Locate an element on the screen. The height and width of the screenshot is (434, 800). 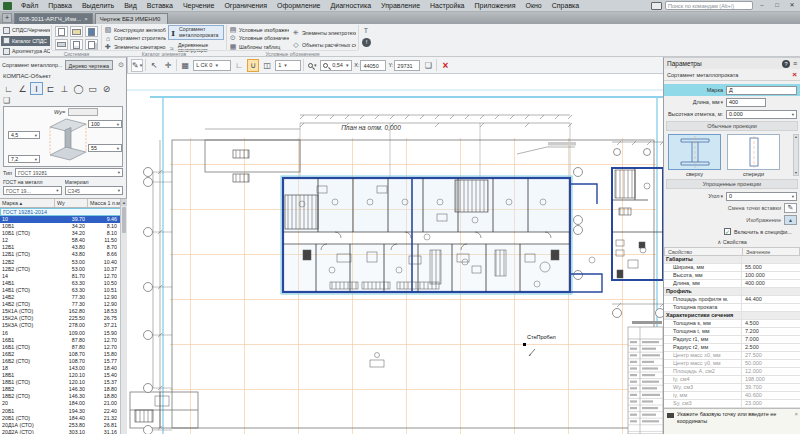
property-row: Толщина t, мм7.200 is located at coordinates (732, 332).